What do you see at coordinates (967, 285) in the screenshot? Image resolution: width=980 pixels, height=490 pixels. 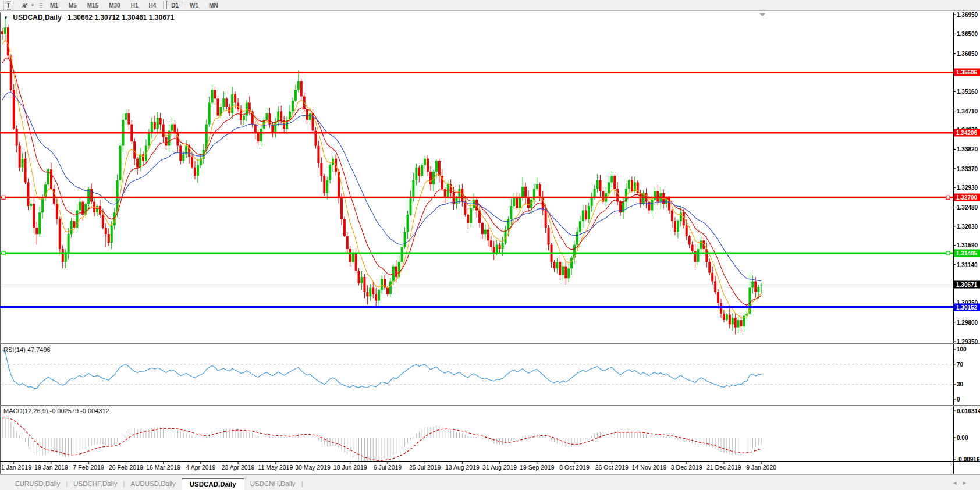 I see `current-price-label: 1.30671` at bounding box center [967, 285].